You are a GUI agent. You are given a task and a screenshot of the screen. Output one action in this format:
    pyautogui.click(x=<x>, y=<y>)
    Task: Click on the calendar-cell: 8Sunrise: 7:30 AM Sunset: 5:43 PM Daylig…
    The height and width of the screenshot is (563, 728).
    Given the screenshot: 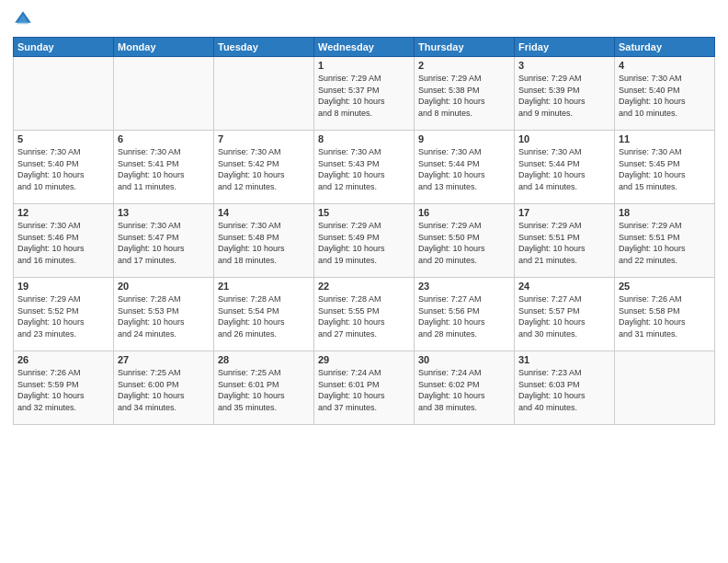 What is the action you would take?
    pyautogui.click(x=364, y=167)
    